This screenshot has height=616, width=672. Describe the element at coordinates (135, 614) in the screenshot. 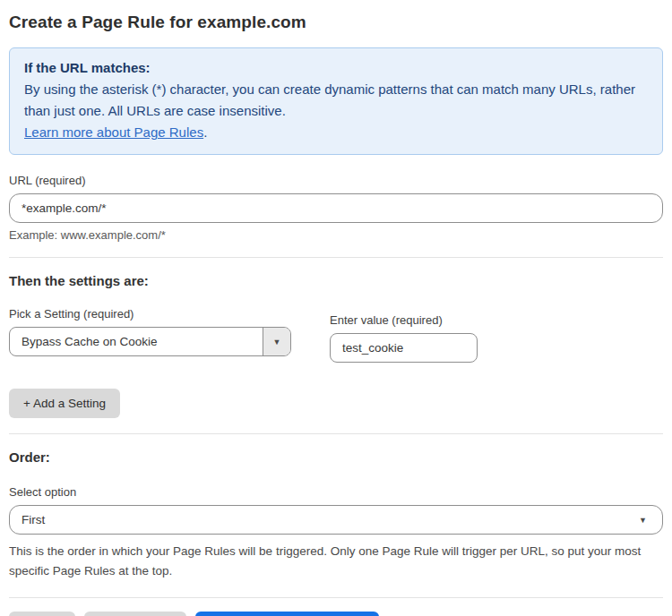

I see `save-as-draft-button: Save as Draft` at that location.